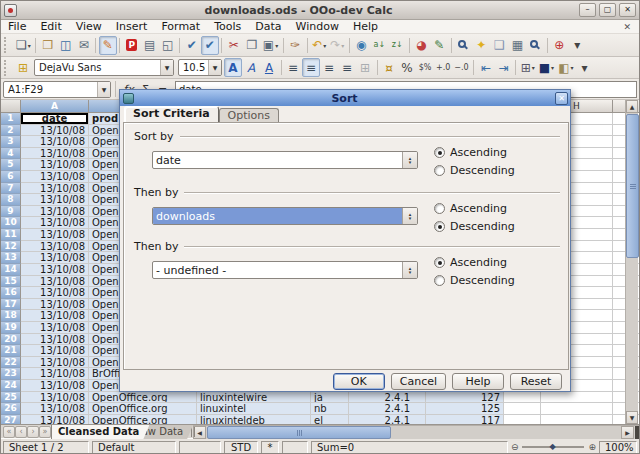 The image size is (640, 454). What do you see at coordinates (465, 420) in the screenshot?
I see `cell-f27: 117` at bounding box center [465, 420].